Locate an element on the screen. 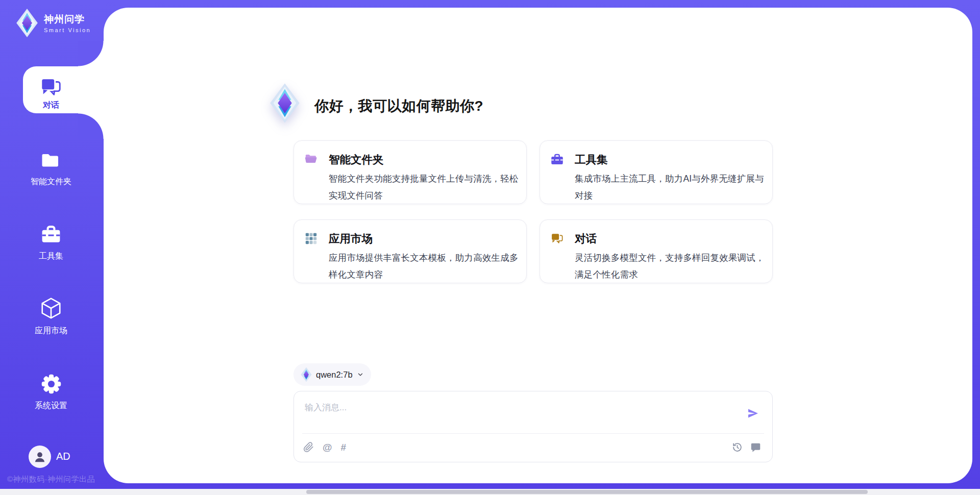 The height and width of the screenshot is (495, 980). card-desc: 灵活切换多模型文件，支持多样回复效果调试，满足个性化需求 is located at coordinates (671, 266).